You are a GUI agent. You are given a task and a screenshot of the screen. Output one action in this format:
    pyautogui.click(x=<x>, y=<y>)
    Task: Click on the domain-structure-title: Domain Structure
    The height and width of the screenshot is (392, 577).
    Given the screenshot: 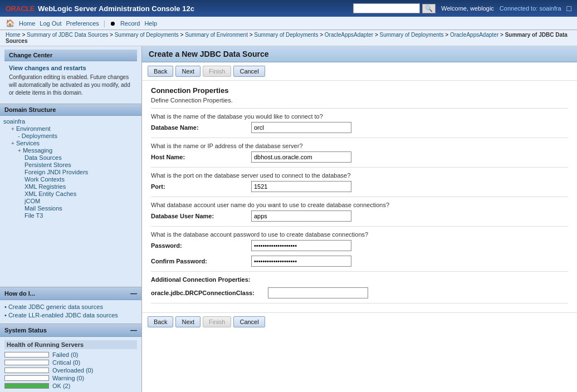 What is the action you would take?
    pyautogui.click(x=71, y=110)
    